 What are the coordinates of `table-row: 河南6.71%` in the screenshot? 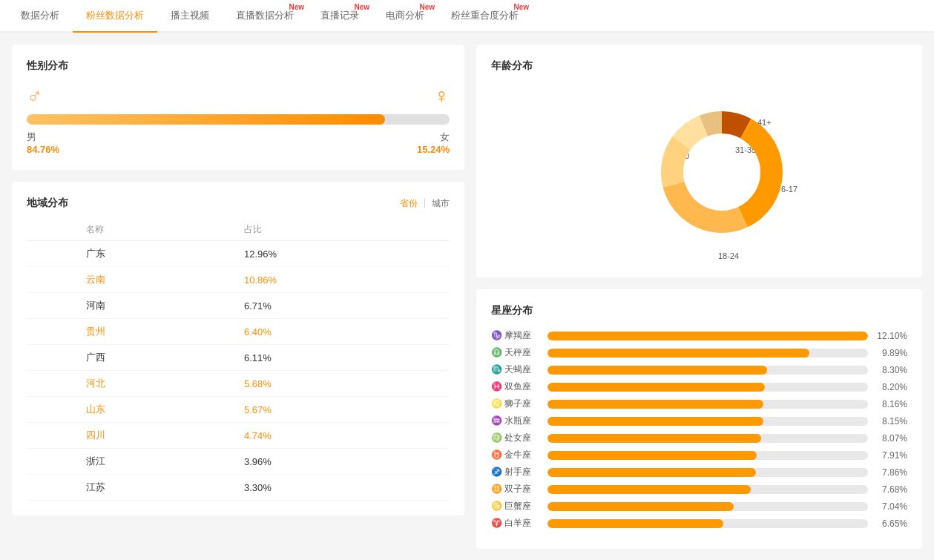 It's located at (238, 306).